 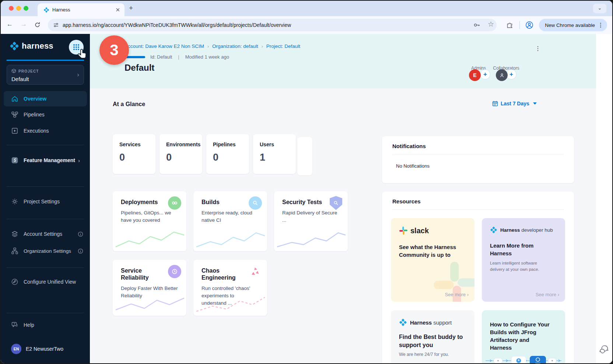 I want to click on resource-card-jfrog: How to Configure Your Builds with JFrog …, so click(x=523, y=337).